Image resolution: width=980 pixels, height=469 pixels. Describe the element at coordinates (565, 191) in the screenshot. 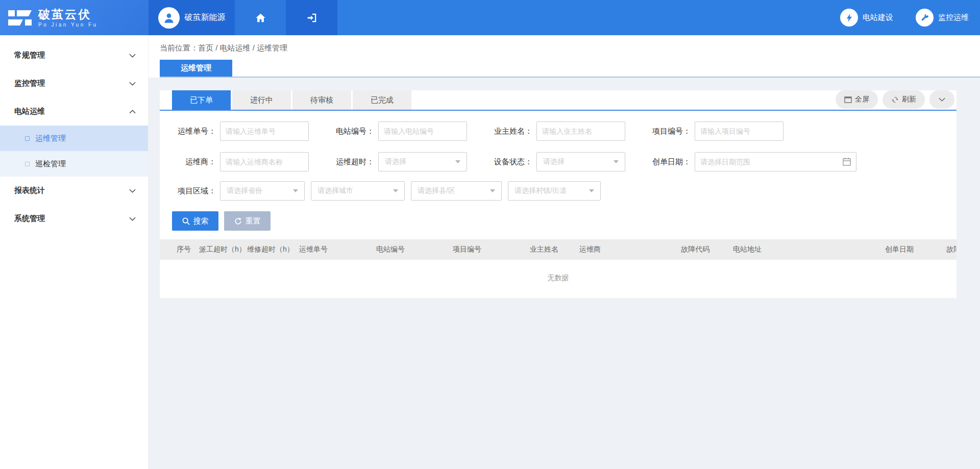

I see `filter-row-region: 项目区域： 请选择省份 请选择城市 请选择县/区` at that location.